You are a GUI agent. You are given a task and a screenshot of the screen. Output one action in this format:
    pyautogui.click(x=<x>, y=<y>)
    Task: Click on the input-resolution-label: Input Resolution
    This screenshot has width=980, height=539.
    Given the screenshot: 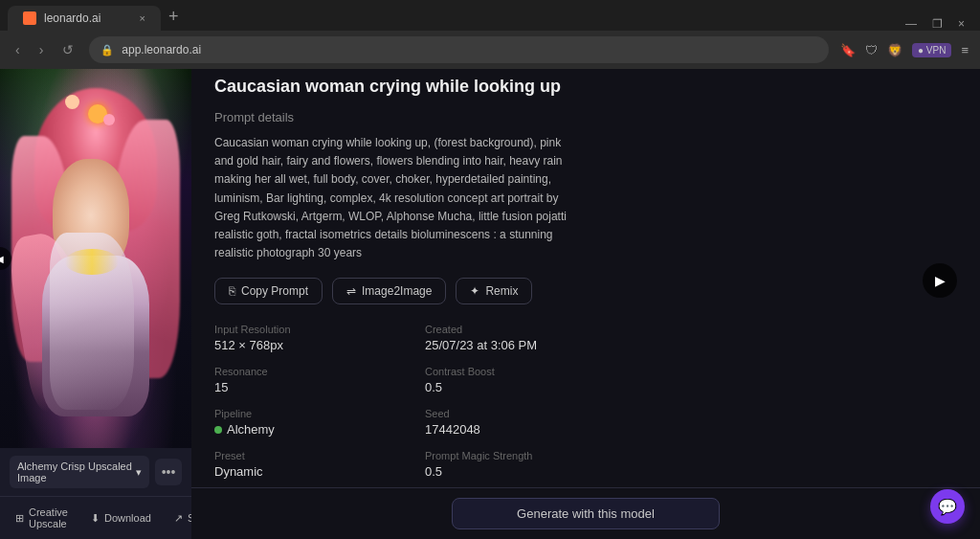 What is the action you would take?
    pyautogui.click(x=301, y=329)
    